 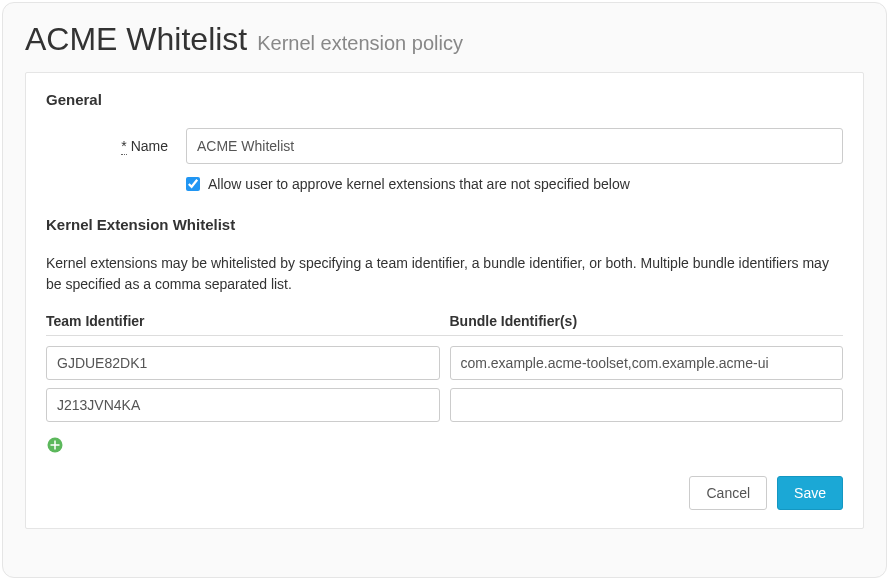 I want to click on required-marker: *, so click(x=124, y=146).